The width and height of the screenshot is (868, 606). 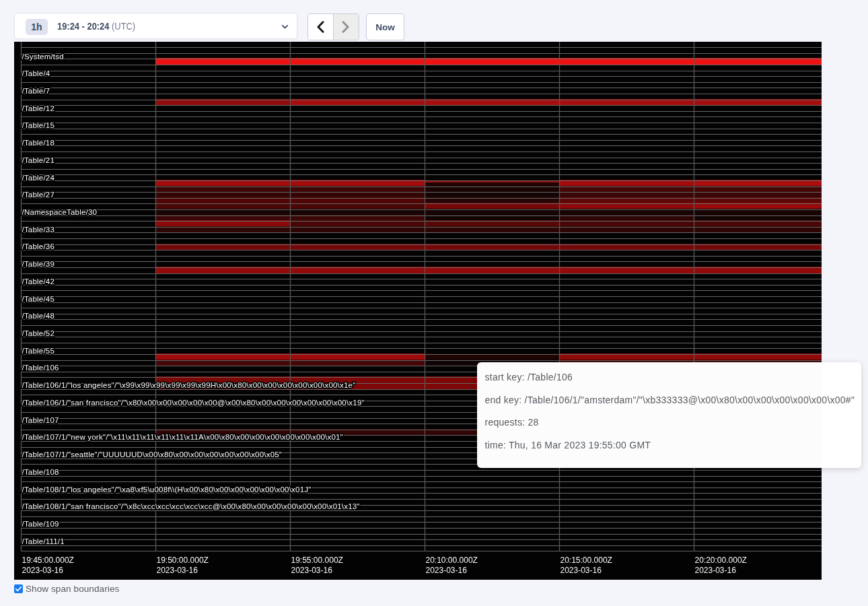 I want to click on svg-text: /Table/111/1, so click(x=43, y=541).